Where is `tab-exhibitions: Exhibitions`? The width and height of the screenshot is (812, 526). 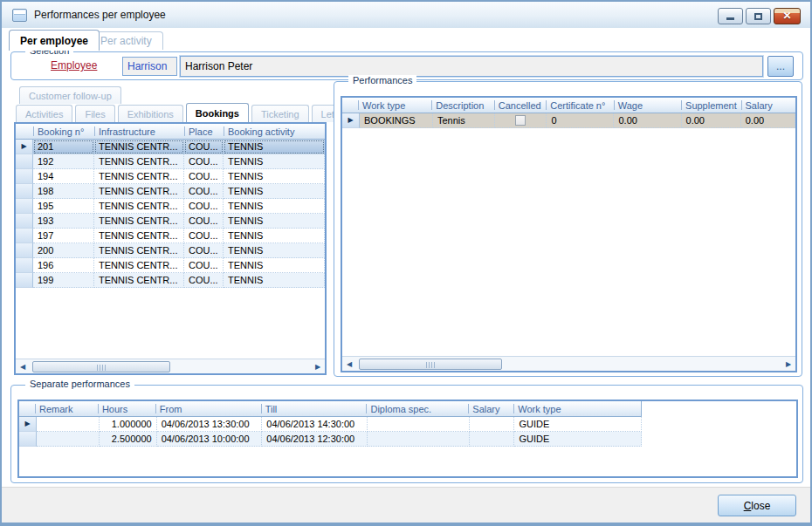 tab-exhibitions: Exhibitions is located at coordinates (150, 113).